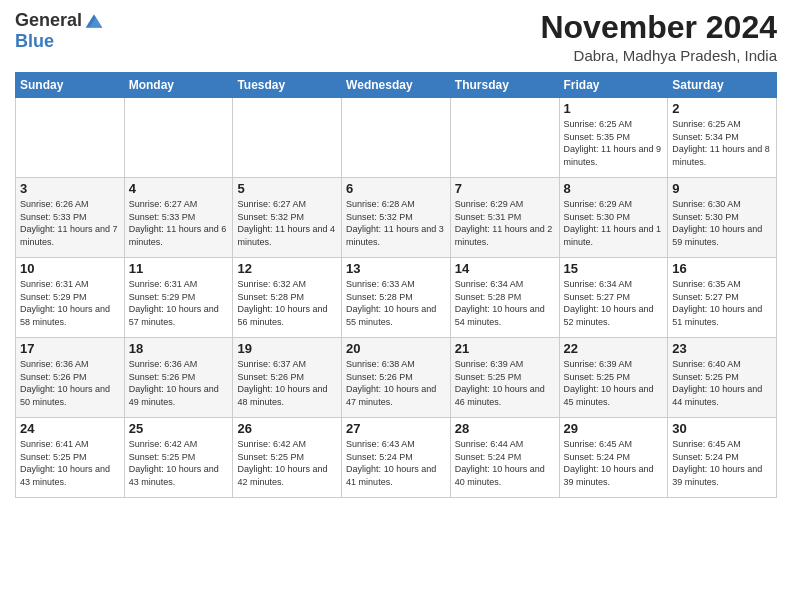 The width and height of the screenshot is (792, 612). What do you see at coordinates (288, 378) in the screenshot?
I see `calendar-cell: 19Sunrise: 6:37 AM Sunset: 5:26 PM Dayli…` at bounding box center [288, 378].